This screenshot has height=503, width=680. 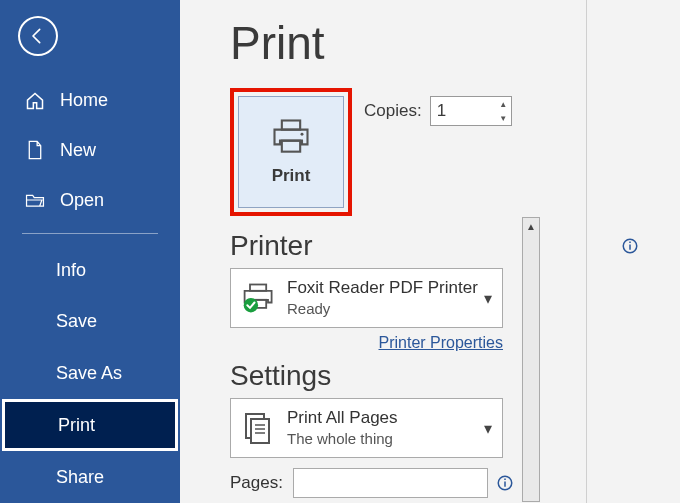 I want to click on sidebar-label: Open, so click(x=82, y=200).